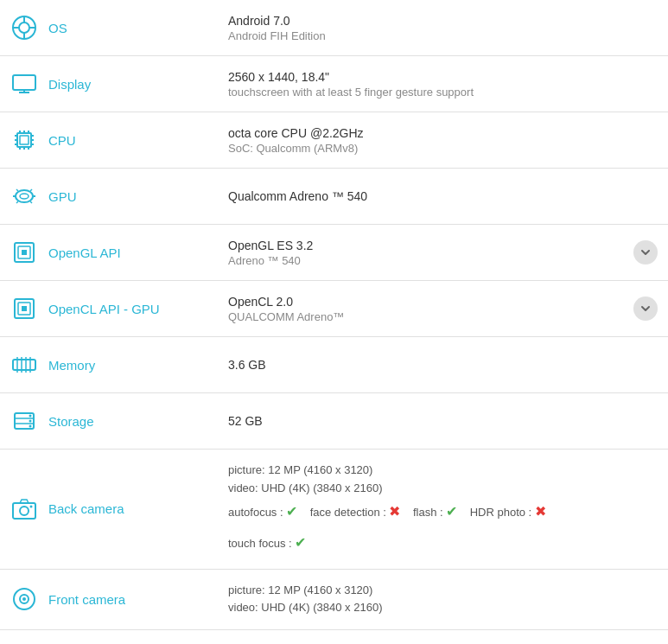  What do you see at coordinates (107, 600) in the screenshot?
I see `label-frontcamera: Front camera` at bounding box center [107, 600].